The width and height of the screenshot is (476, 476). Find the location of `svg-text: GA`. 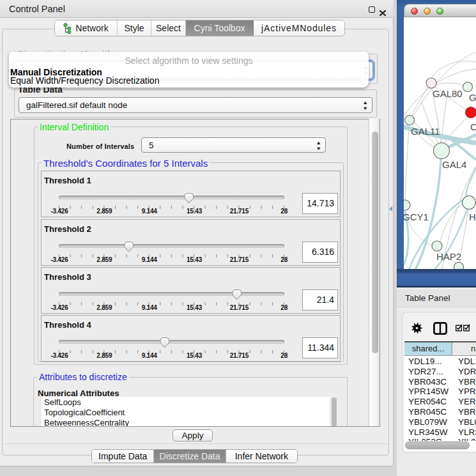

svg-text: GA is located at coordinates (473, 97).